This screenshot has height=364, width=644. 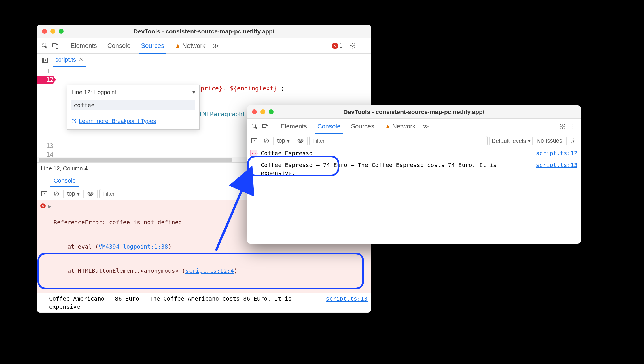 What do you see at coordinates (414, 185) in the screenshot?
I see `console-prompt-icon: ›` at bounding box center [414, 185].